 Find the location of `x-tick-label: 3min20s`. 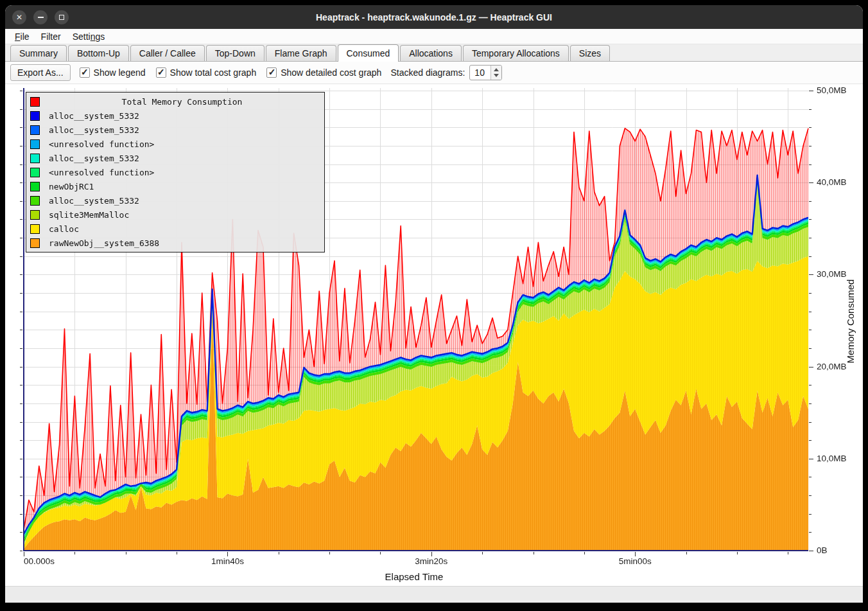

x-tick-label: 3min20s is located at coordinates (431, 562).